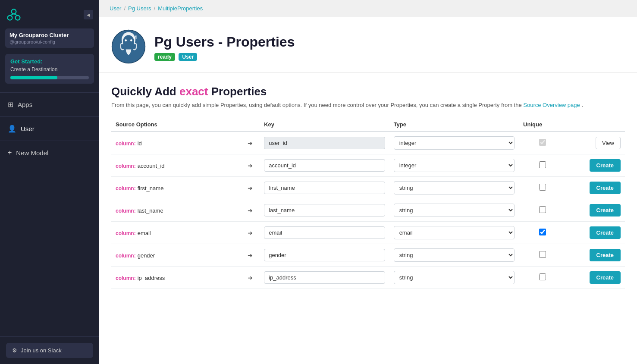  I want to click on breadcrumb-user: User, so click(116, 9).